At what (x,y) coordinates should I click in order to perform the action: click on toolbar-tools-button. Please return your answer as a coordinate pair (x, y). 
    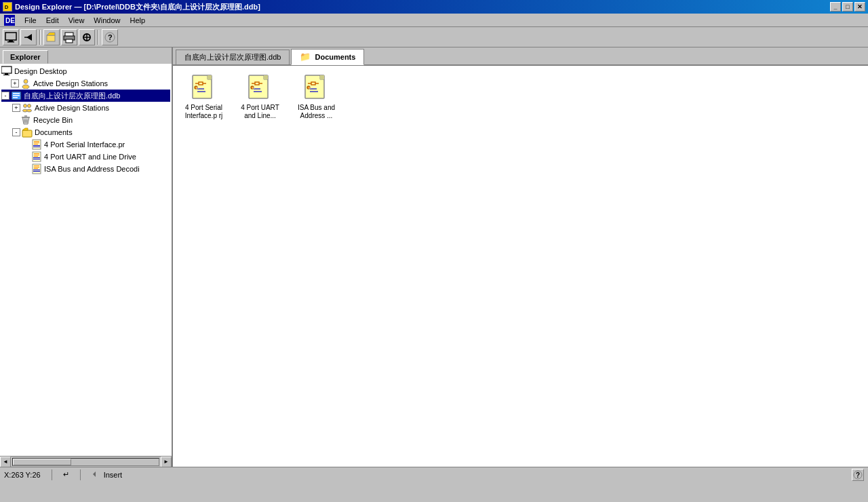
    Looking at the image, I should click on (87, 37).